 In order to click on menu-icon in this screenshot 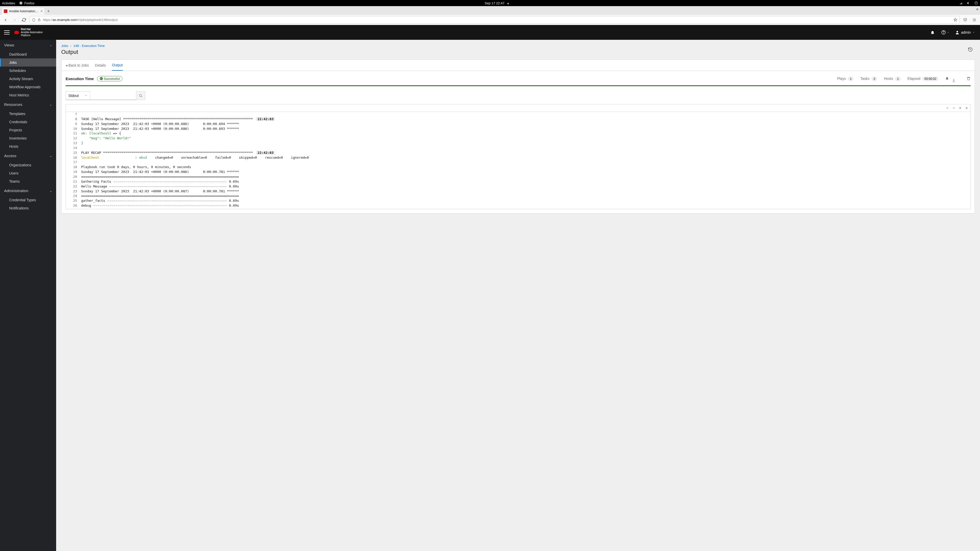, I will do `click(975, 20)`.